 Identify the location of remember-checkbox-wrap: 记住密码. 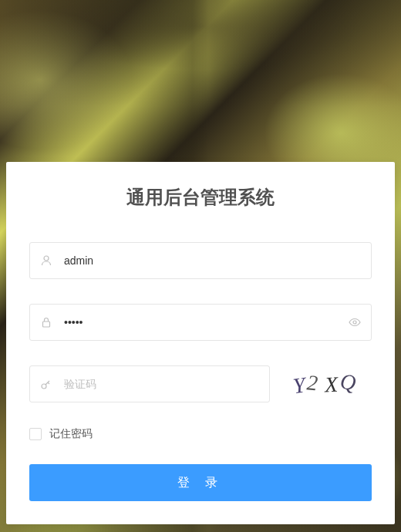
(200, 434).